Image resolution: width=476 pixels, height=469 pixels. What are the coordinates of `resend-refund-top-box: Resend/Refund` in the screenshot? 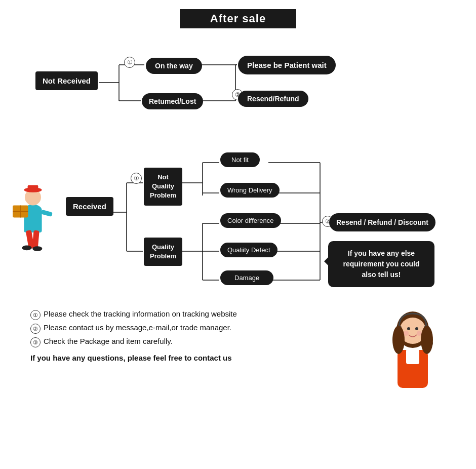 It's located at (273, 99).